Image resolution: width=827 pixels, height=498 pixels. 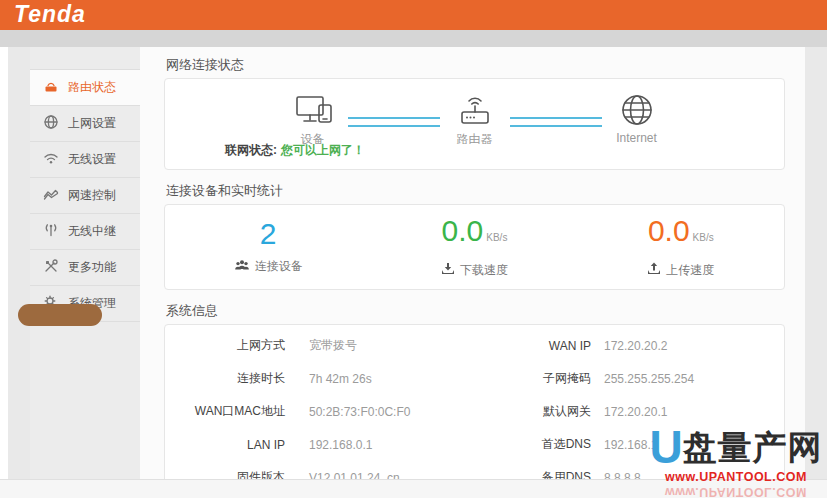 What do you see at coordinates (242, 267) in the screenshot?
I see `users-icon` at bounding box center [242, 267].